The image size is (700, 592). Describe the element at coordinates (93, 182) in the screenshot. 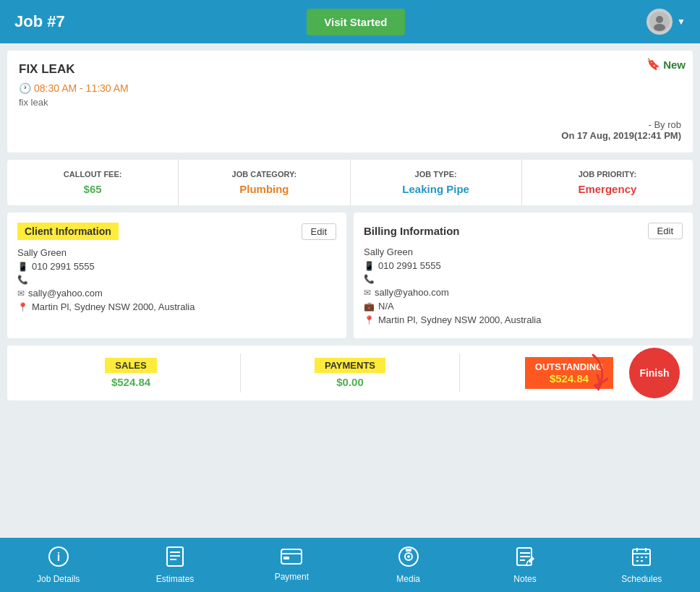

I see `callout-fee-item: CALLOUT FEE: $65` at that location.